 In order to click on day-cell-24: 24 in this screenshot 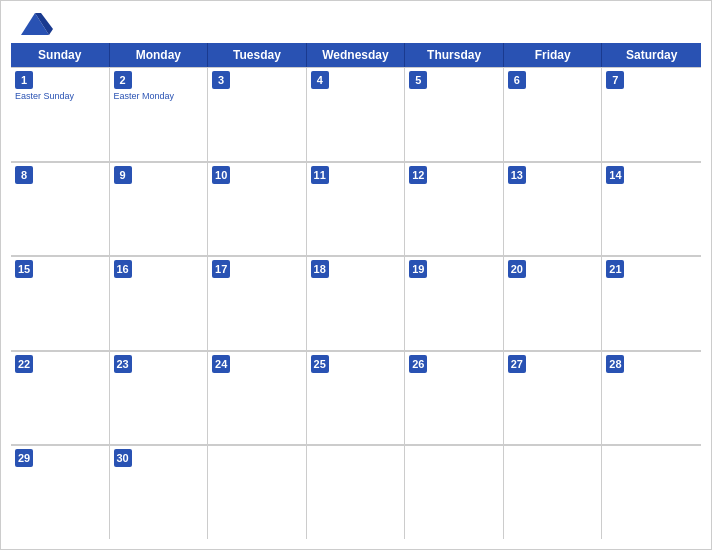, I will do `click(258, 398)`.